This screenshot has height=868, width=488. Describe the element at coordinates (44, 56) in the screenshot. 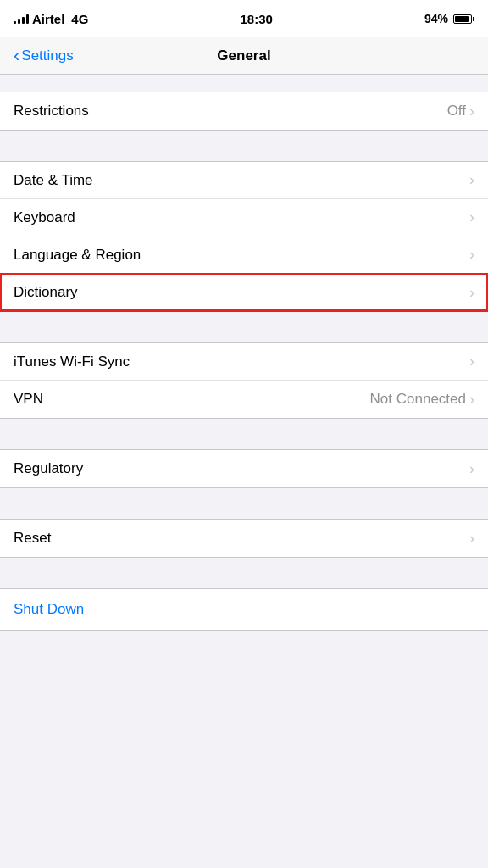

I see `back-button: ‹ Settings` at that location.